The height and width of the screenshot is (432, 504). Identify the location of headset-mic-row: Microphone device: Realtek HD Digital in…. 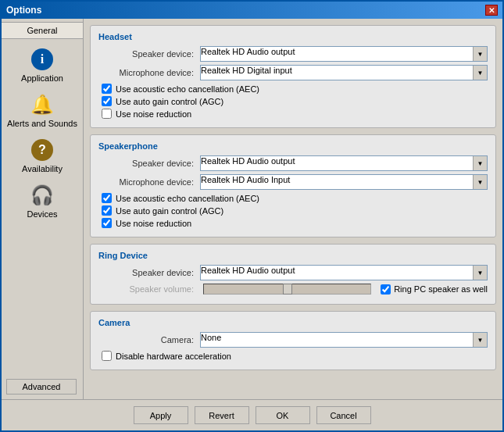
(293, 73).